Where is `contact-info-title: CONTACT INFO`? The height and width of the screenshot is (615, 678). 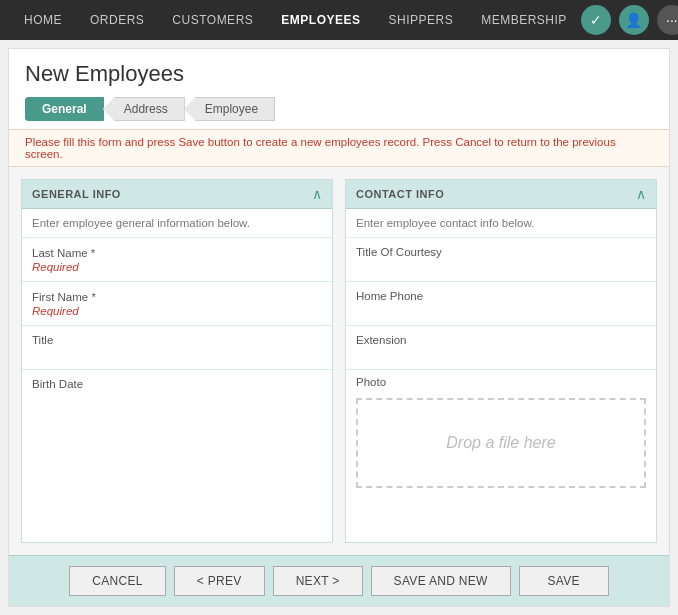
contact-info-title: CONTACT INFO is located at coordinates (400, 194).